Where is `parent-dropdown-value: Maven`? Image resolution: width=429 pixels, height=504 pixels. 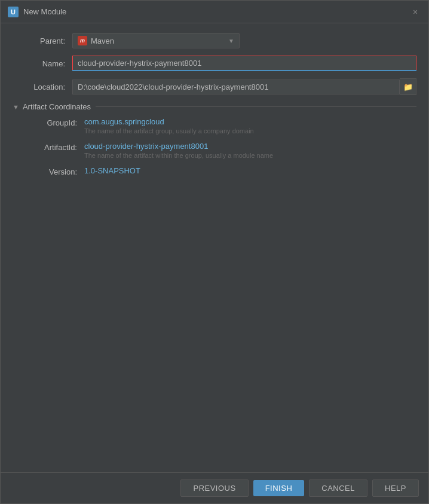
parent-dropdown-value: Maven is located at coordinates (103, 41).